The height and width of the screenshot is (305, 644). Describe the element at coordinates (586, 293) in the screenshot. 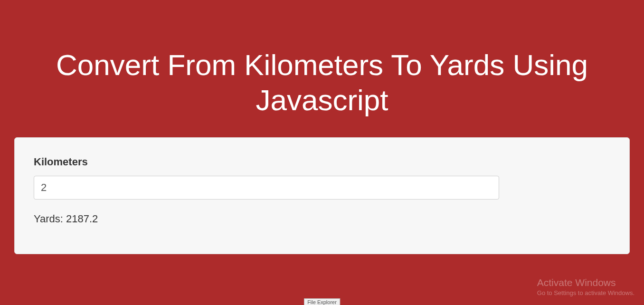

I see `watermark-subtitle: Go to Settings to activate Windows.` at that location.